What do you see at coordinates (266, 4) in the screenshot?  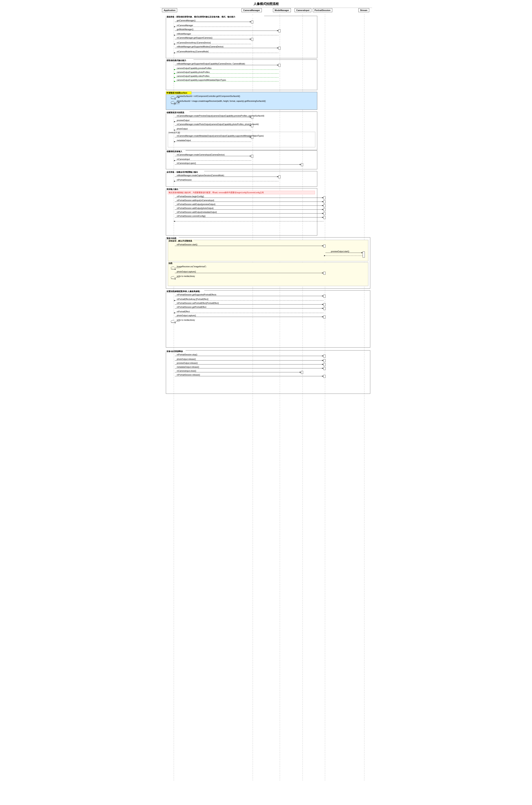 I see `page-title: 人像模式拍照流程` at bounding box center [266, 4].